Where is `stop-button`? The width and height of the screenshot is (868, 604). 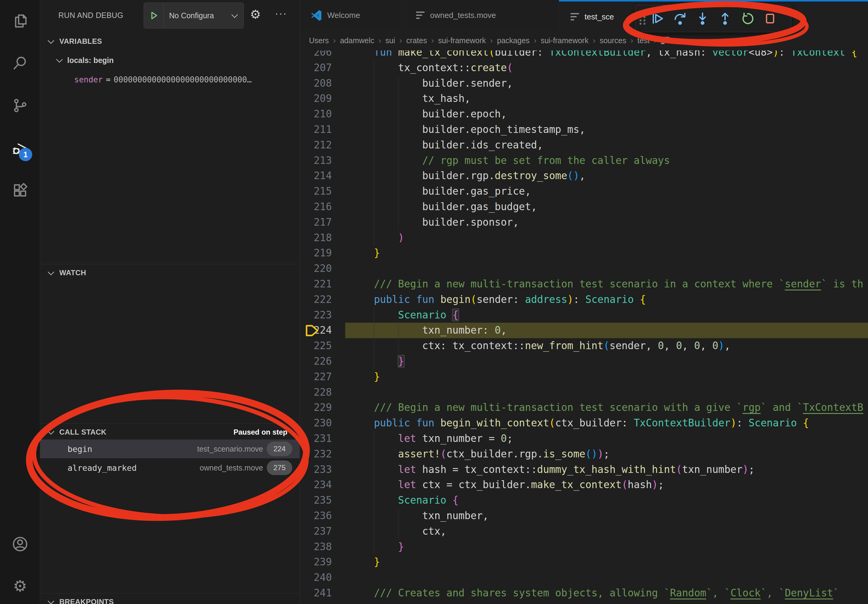 stop-button is located at coordinates (770, 19).